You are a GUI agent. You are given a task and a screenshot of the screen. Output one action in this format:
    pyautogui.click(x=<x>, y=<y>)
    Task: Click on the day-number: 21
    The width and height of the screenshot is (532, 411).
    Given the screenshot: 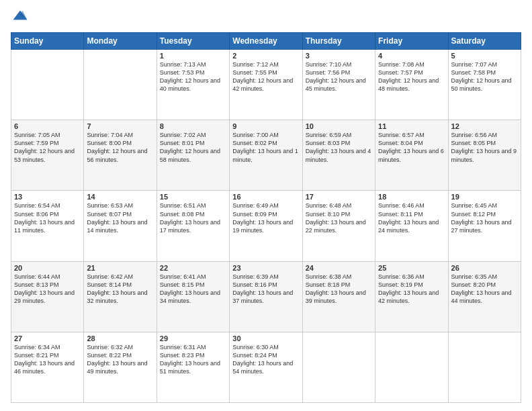 What is the action you would take?
    pyautogui.click(x=120, y=268)
    